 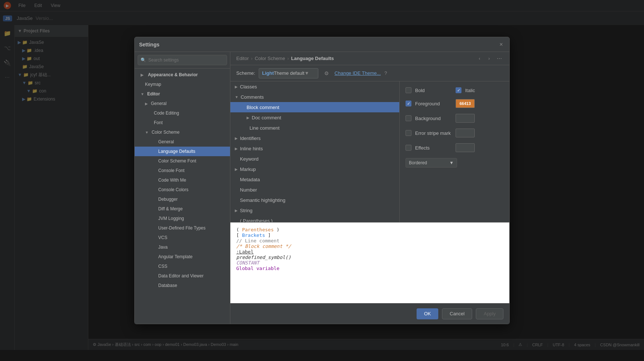 I want to click on stree-label: Keymap, so click(x=149, y=84).